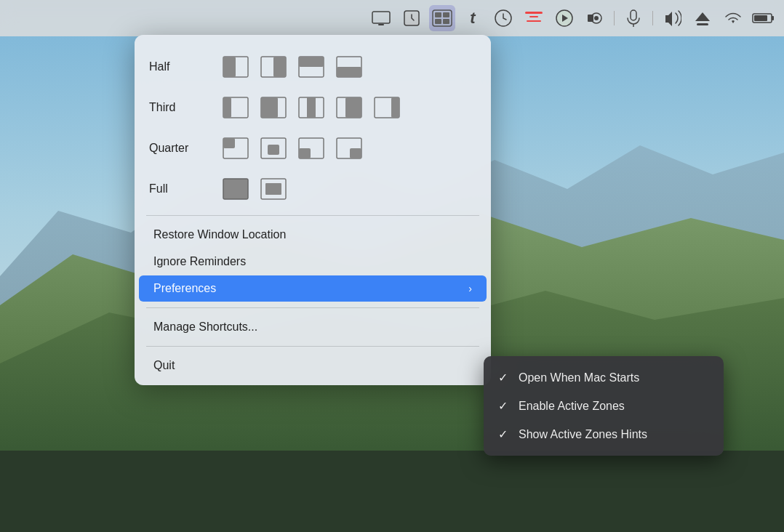 The image size is (784, 532). Describe the element at coordinates (604, 406) in the screenshot. I see `enable-active-zones-item: ✓ Enable Active Zones` at that location.